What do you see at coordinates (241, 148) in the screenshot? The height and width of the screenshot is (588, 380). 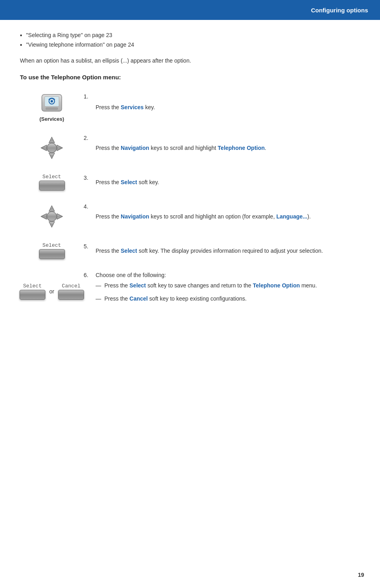 I see `telephone-option-highlight-2: Telephone Option` at bounding box center [241, 148].